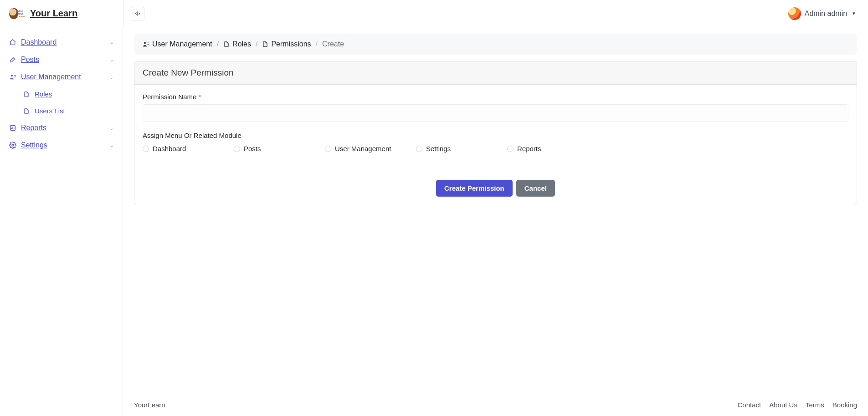 This screenshot has width=868, height=416. What do you see at coordinates (200, 96) in the screenshot?
I see `required-asterisk: *` at bounding box center [200, 96].